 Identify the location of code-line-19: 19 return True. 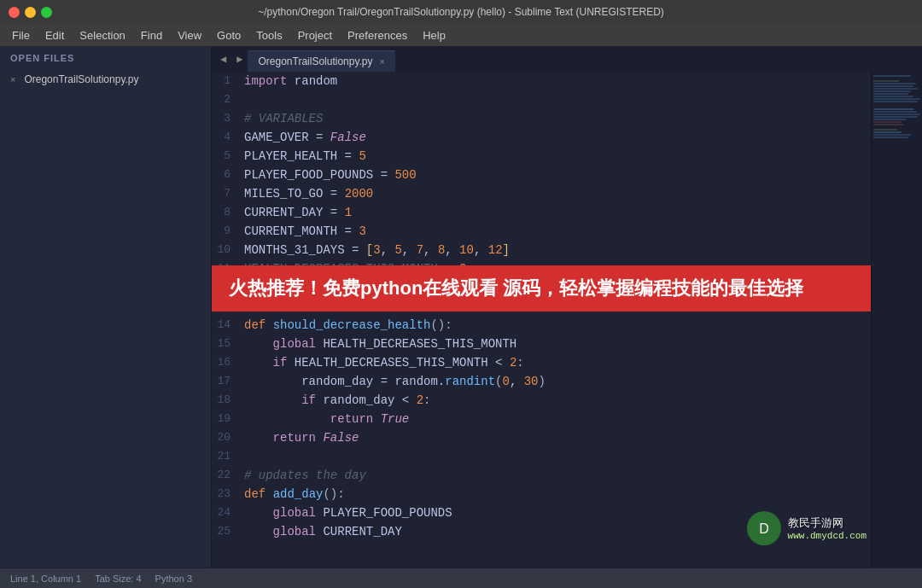
(540, 419).